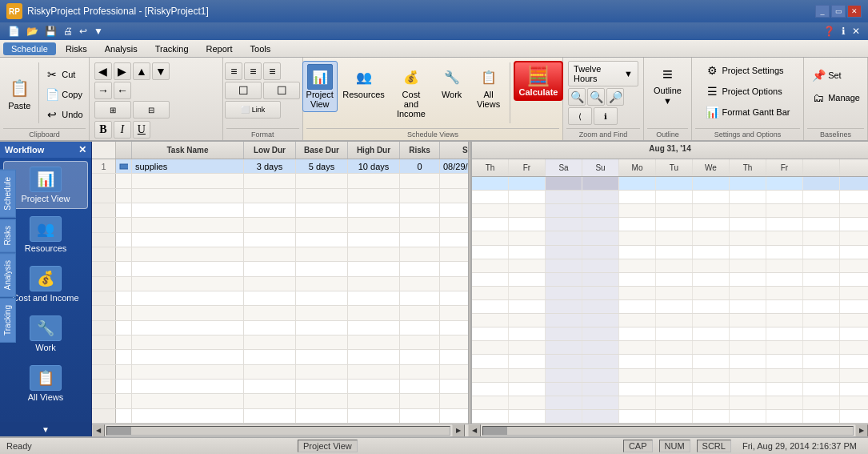  Describe the element at coordinates (744, 91) in the screenshot. I see `project-options-button: ☰ Project Options` at that location.